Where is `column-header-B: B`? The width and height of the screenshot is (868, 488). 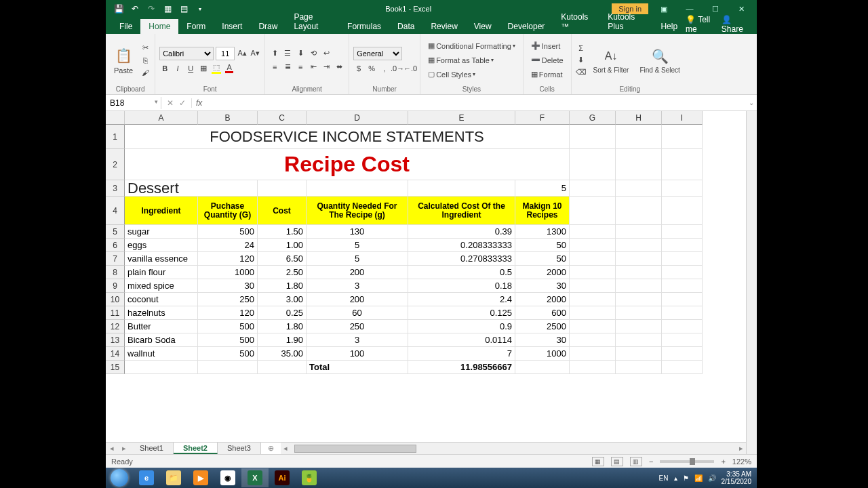 column-header-B: B is located at coordinates (228, 118).